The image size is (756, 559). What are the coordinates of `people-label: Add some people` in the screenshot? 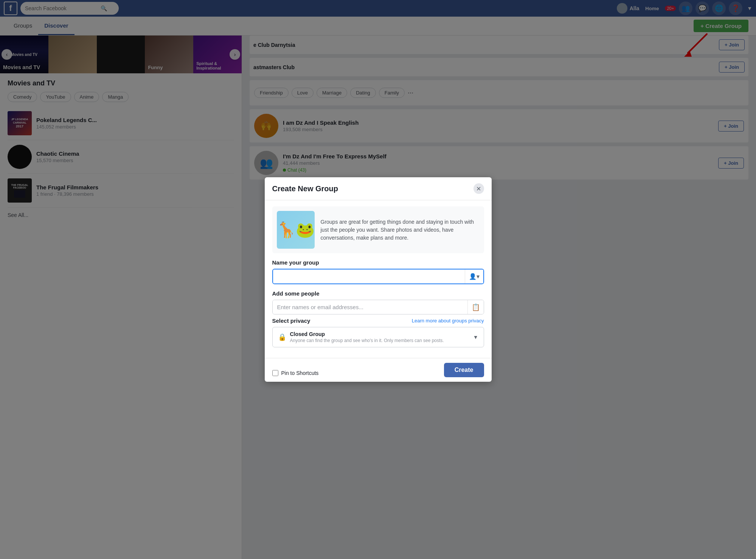 It's located at (378, 293).